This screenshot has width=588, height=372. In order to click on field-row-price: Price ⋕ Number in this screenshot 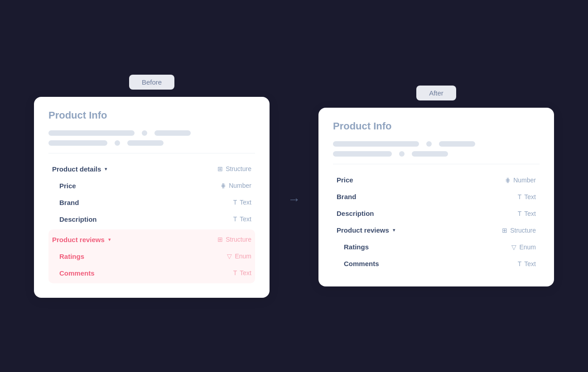, I will do `click(152, 186)`.